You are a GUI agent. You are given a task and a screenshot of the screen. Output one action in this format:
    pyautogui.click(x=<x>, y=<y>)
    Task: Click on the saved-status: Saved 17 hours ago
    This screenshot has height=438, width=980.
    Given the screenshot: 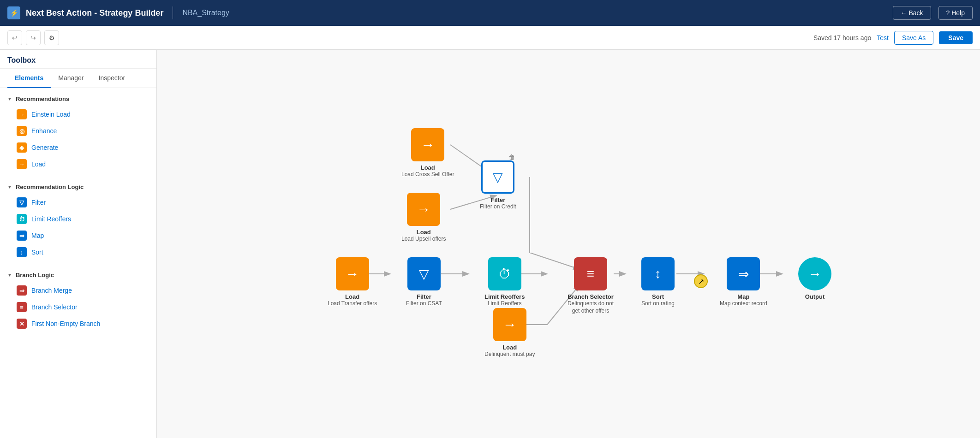 What is the action you would take?
    pyautogui.click(x=843, y=38)
    